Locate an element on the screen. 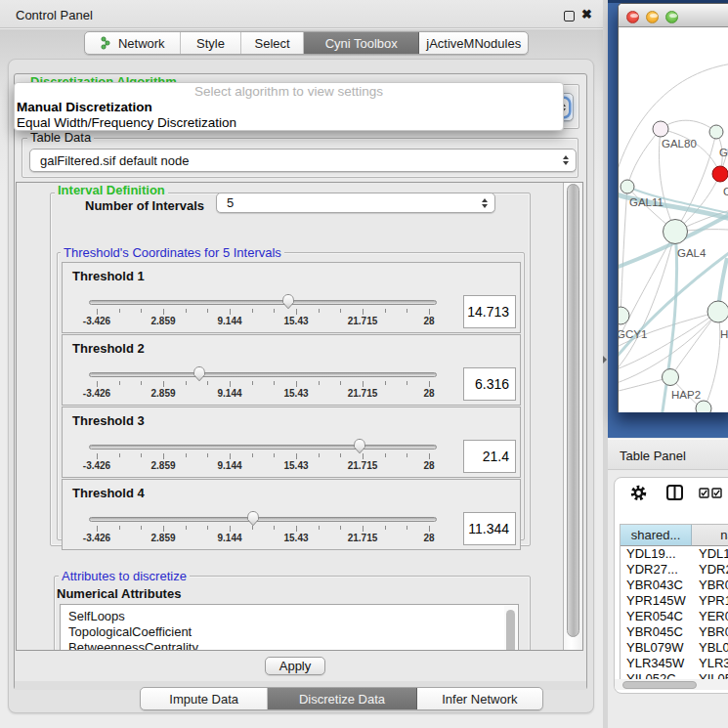  table-data-title: Table Data is located at coordinates (61, 137).